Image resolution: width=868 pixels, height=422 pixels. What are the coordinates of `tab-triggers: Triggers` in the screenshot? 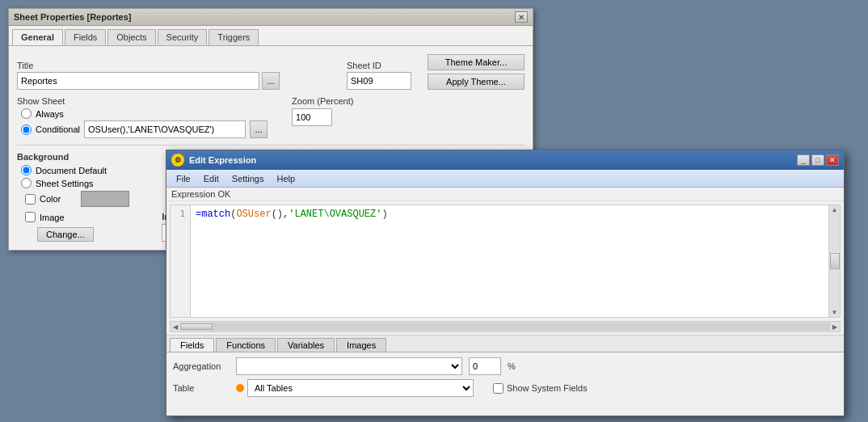 It's located at (234, 37).